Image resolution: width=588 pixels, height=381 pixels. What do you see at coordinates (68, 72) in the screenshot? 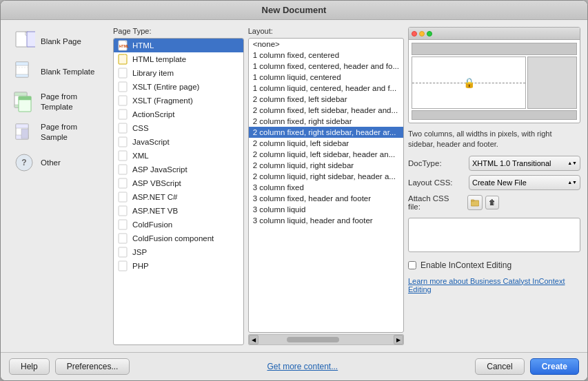
I see `sidebar-item-blank-template-label: Blank Template` at bounding box center [68, 72].